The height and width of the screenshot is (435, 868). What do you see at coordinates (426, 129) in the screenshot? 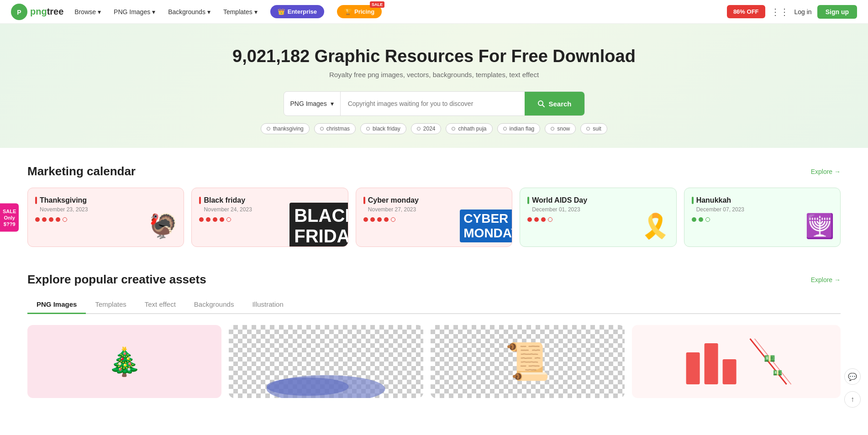
I see `tag-2024: 2024` at bounding box center [426, 129].